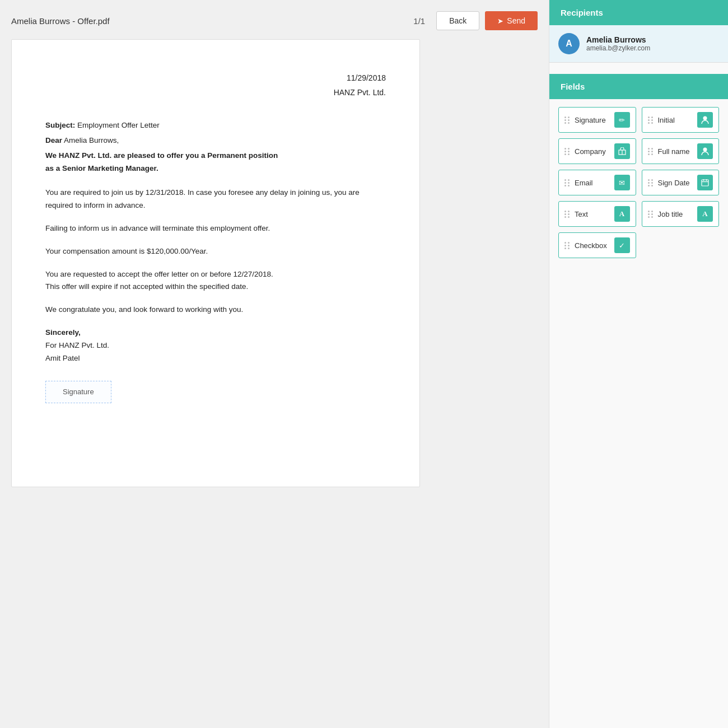 Image resolution: width=728 pixels, height=728 pixels. Describe the element at coordinates (595, 245) in the screenshot. I see `field-checkbox-label: Checkbox` at that location.